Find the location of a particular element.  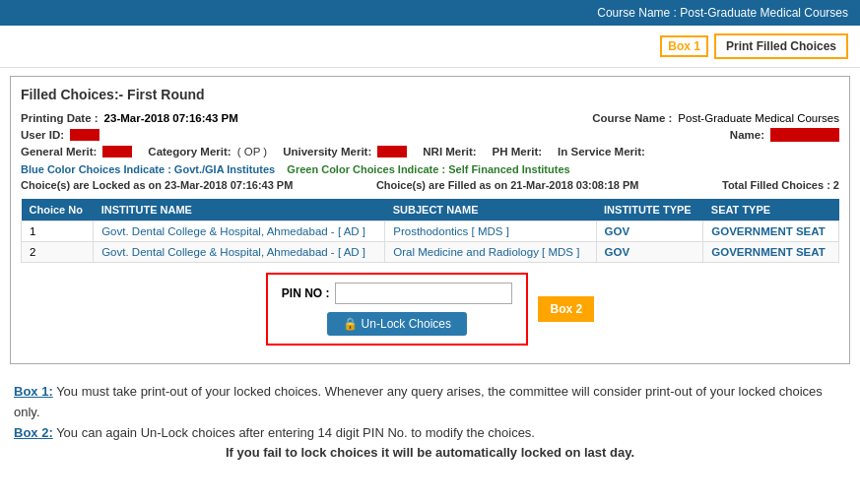

box1-text: You must take print-out of your locked c… is located at coordinates (418, 402).